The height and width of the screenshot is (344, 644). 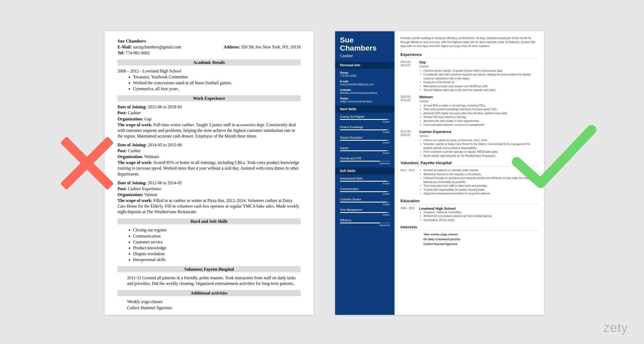 What do you see at coordinates (365, 200) in the screenshot?
I see `skill-name: Customer Service` at bounding box center [365, 200].